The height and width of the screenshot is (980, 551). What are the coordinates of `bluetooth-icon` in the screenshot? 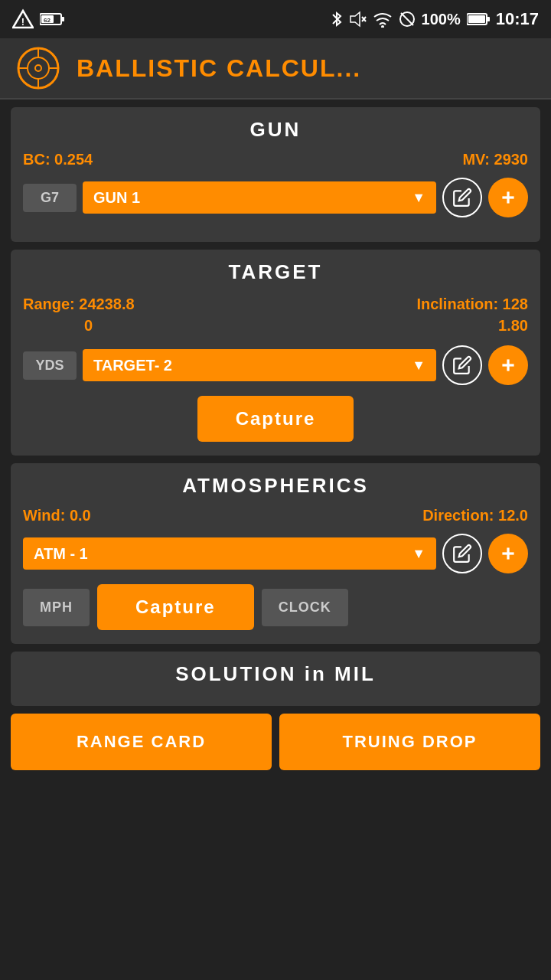 It's located at (337, 19).